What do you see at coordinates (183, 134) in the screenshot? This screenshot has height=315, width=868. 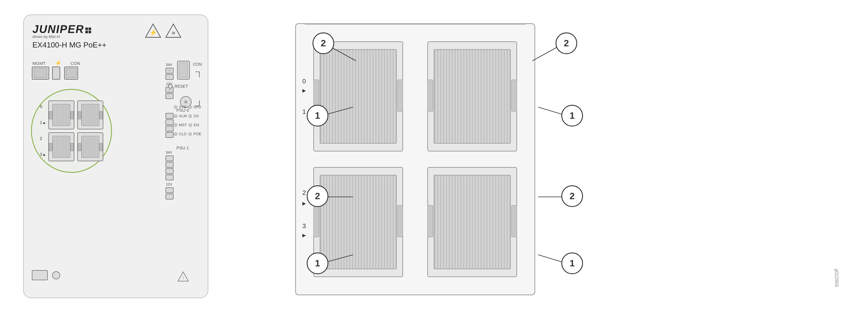 I see `led-cld-label: CLD` at bounding box center [183, 134].